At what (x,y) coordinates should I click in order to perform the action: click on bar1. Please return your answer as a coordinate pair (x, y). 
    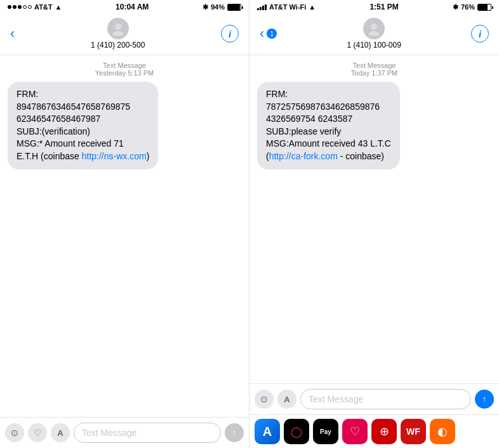
    Looking at the image, I should click on (258, 9).